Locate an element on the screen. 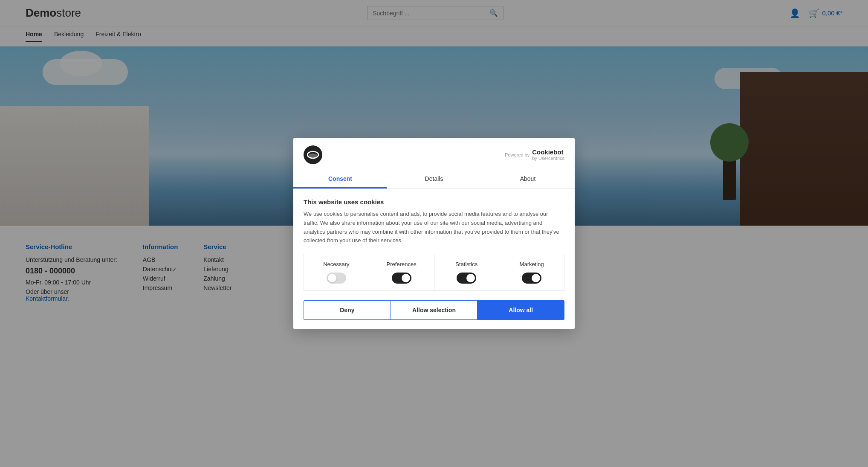 This screenshot has height=467, width=868. cookie-brand-logo is located at coordinates (313, 155).